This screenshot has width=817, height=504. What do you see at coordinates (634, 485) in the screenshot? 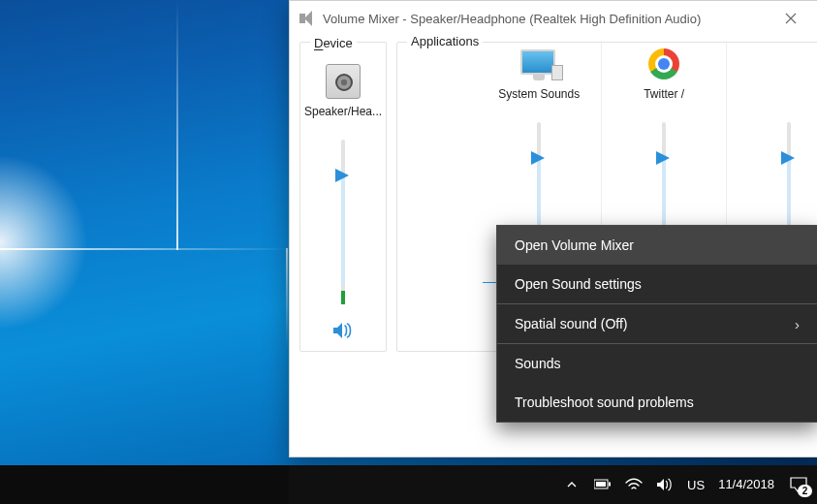
I see `wifi-icon` at bounding box center [634, 485].